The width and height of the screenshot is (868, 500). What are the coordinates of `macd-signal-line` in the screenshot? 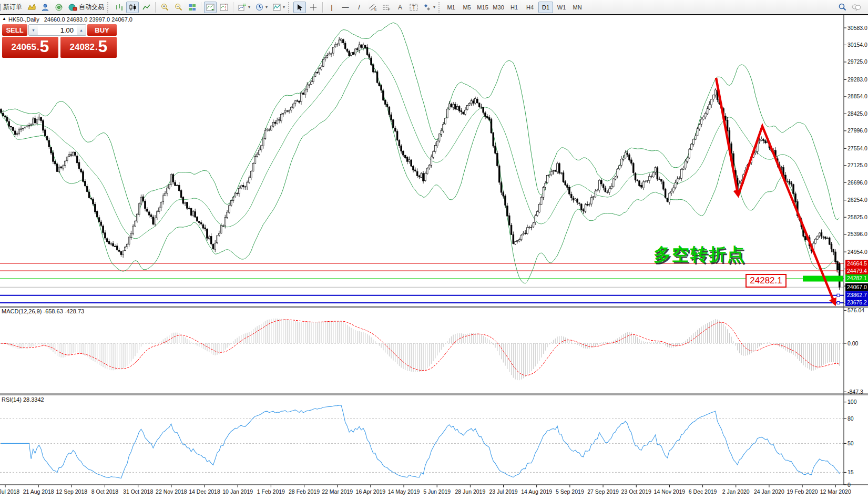 It's located at (421, 348).